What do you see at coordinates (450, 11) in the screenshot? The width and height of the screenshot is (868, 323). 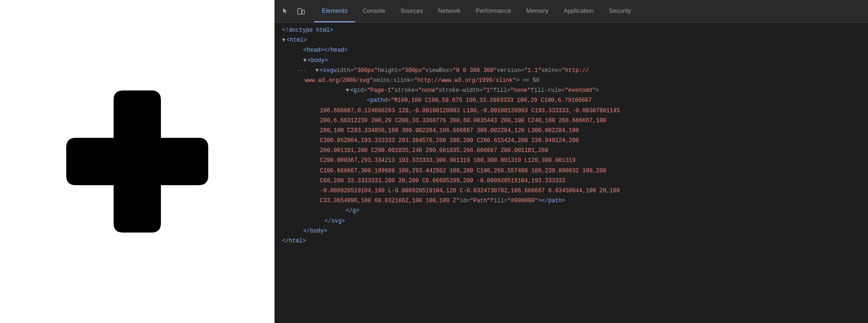 I see `tab-network: Network` at bounding box center [450, 11].